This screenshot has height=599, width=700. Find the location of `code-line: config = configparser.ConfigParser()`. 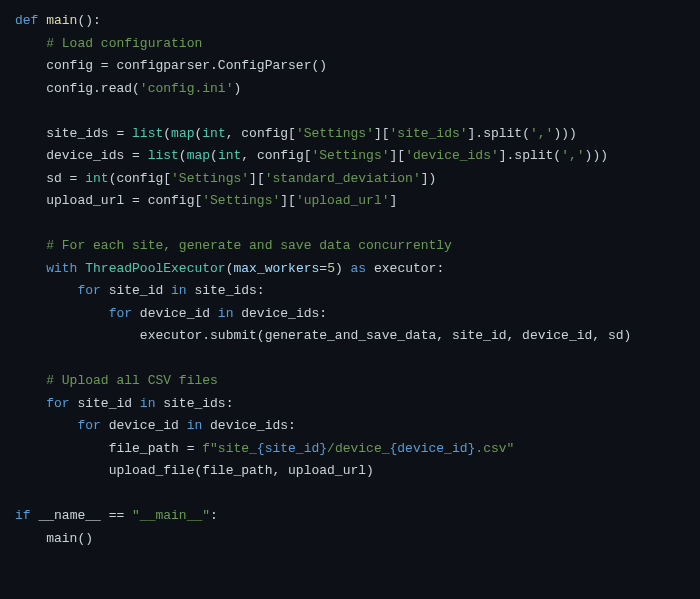

code-line: config = configparser.ConfigParser() is located at coordinates (171, 66).